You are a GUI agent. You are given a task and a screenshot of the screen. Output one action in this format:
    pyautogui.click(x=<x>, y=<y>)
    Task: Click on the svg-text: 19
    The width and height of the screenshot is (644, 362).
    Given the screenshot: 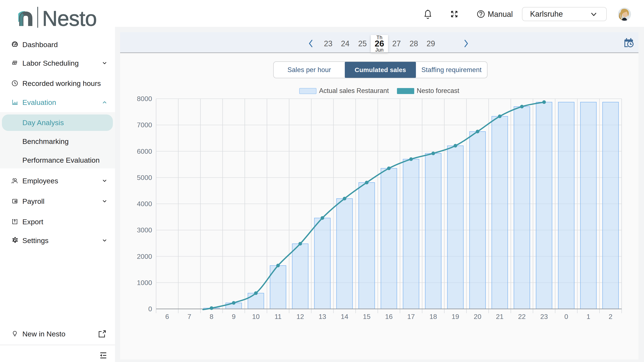 What is the action you would take?
    pyautogui.click(x=456, y=316)
    